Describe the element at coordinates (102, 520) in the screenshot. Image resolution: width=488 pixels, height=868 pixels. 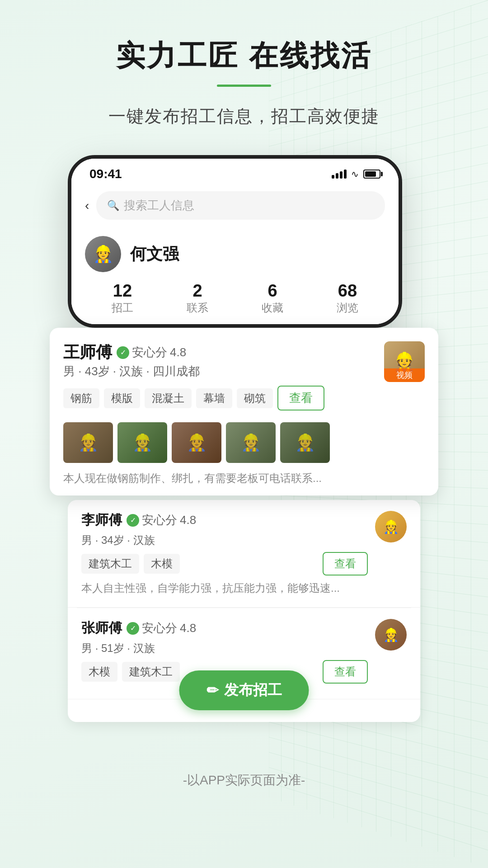
I see `worker-name: 李师傅` at that location.